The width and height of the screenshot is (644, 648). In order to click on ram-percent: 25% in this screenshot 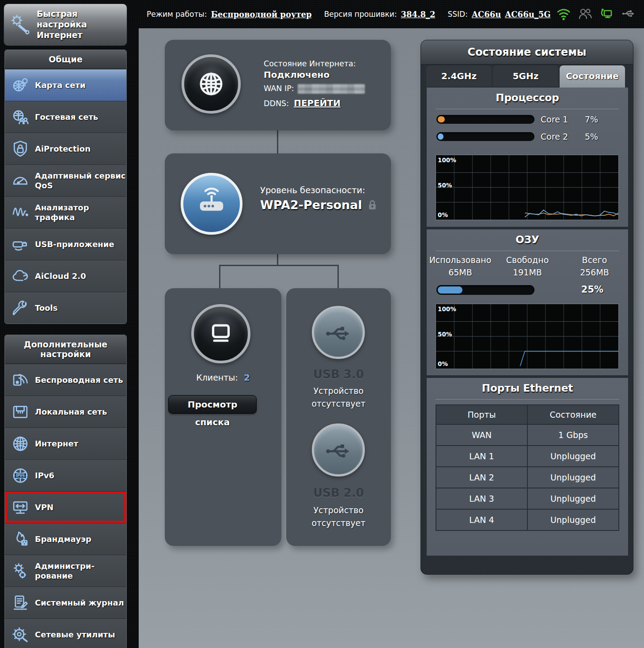, I will do `click(592, 290)`.